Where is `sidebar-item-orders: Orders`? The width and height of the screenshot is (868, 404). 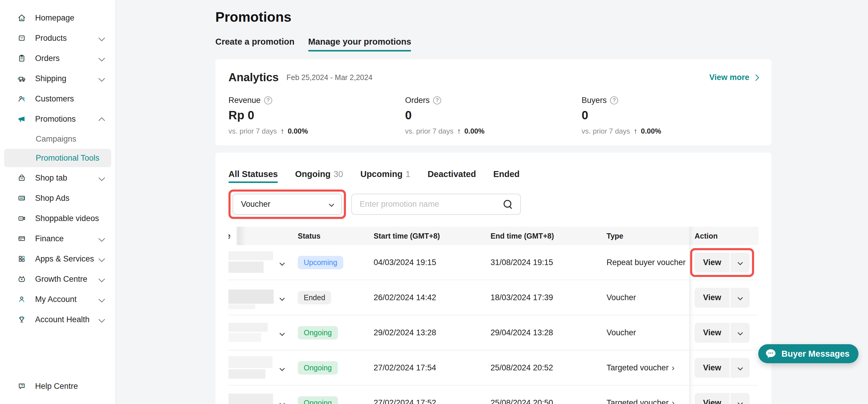 sidebar-item-orders: Orders is located at coordinates (58, 58).